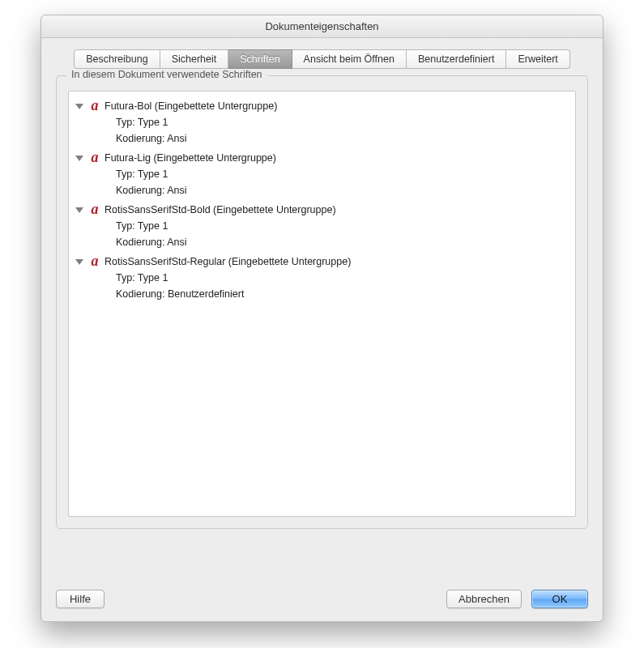 The width and height of the screenshot is (644, 648). I want to click on font-row: aRotisSansSerifStd-Regular (Eingebettete…, so click(322, 262).